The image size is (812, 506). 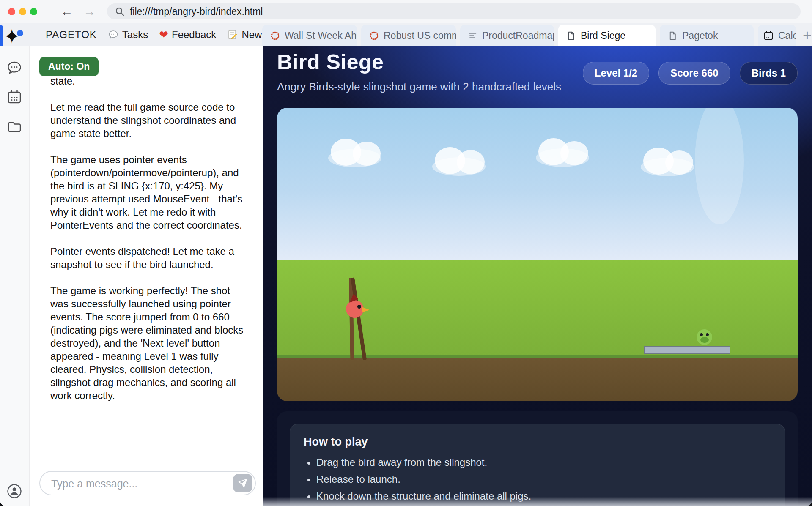 What do you see at coordinates (406, 11) in the screenshot?
I see `browser-topbar: ← → file:///tmp/angry-bird/index.html` at bounding box center [406, 11].